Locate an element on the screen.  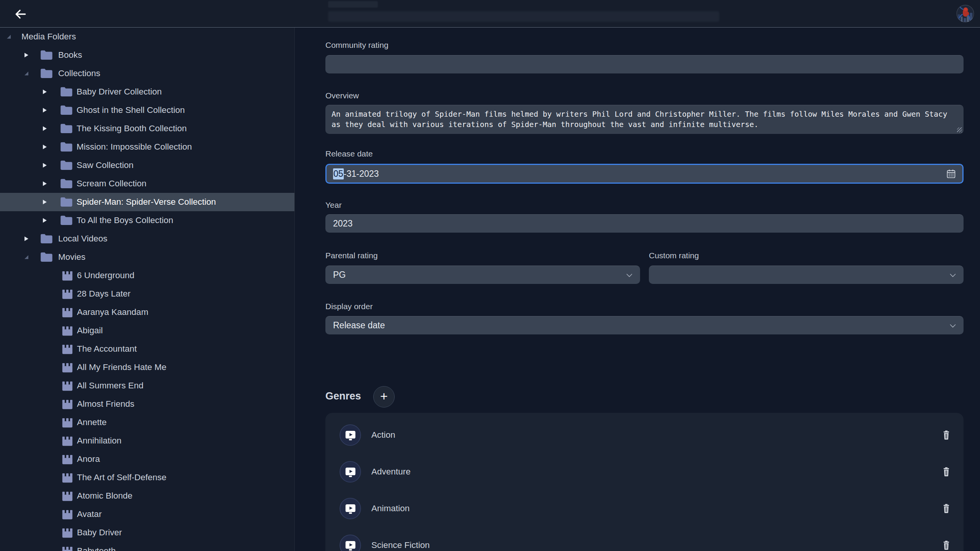
add-genre-button: + is located at coordinates (384, 397).